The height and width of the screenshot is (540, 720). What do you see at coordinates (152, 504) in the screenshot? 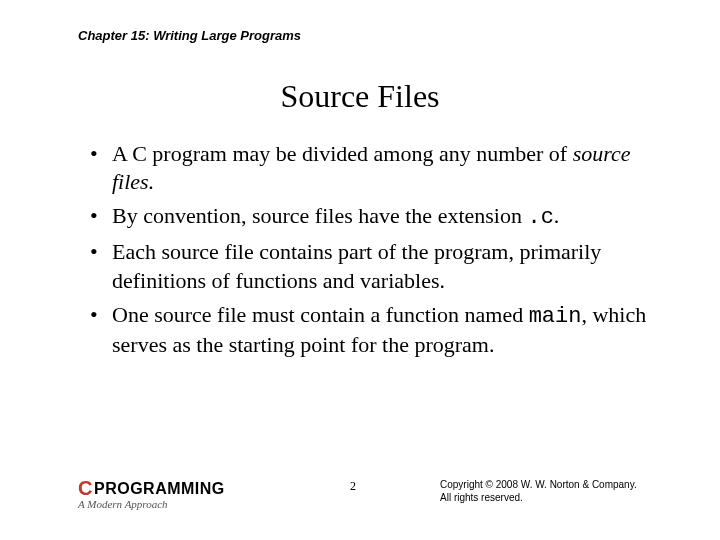
I see `logo-subtitle: A Modern Approach` at bounding box center [152, 504].